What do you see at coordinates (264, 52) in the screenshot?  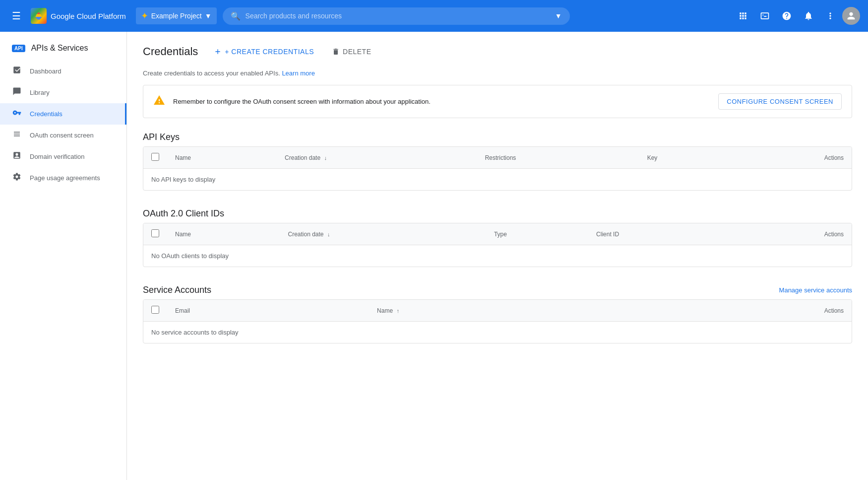 I see `create-credentials-button: + CREATE CREDENTIALS` at bounding box center [264, 52].